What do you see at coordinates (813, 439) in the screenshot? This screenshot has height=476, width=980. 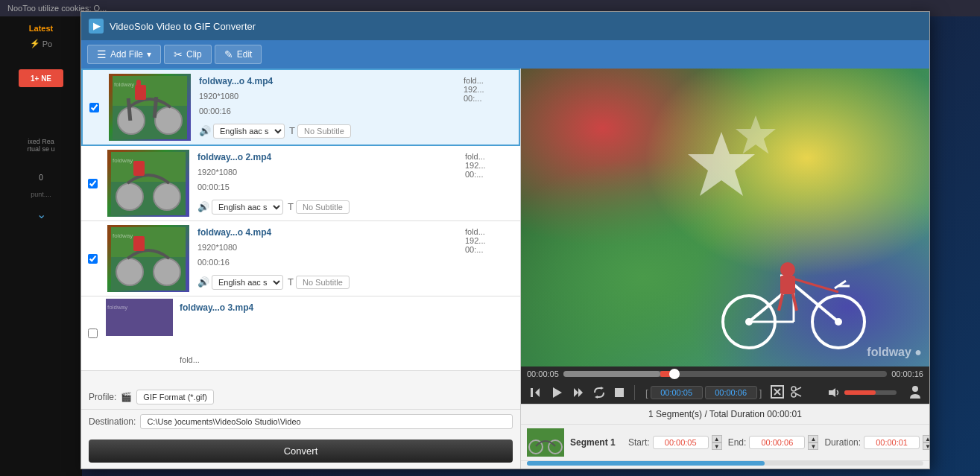 I see `segment-end-up: ▲` at bounding box center [813, 439].